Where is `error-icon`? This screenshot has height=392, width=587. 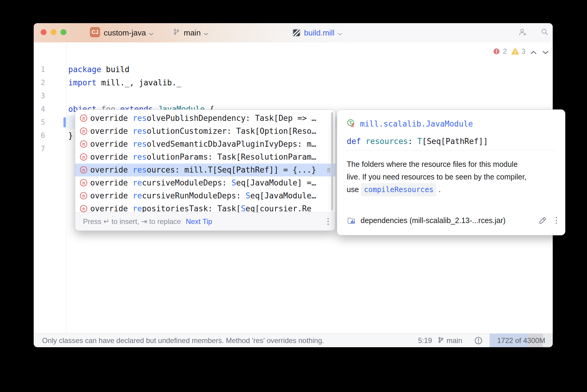 error-icon is located at coordinates (496, 52).